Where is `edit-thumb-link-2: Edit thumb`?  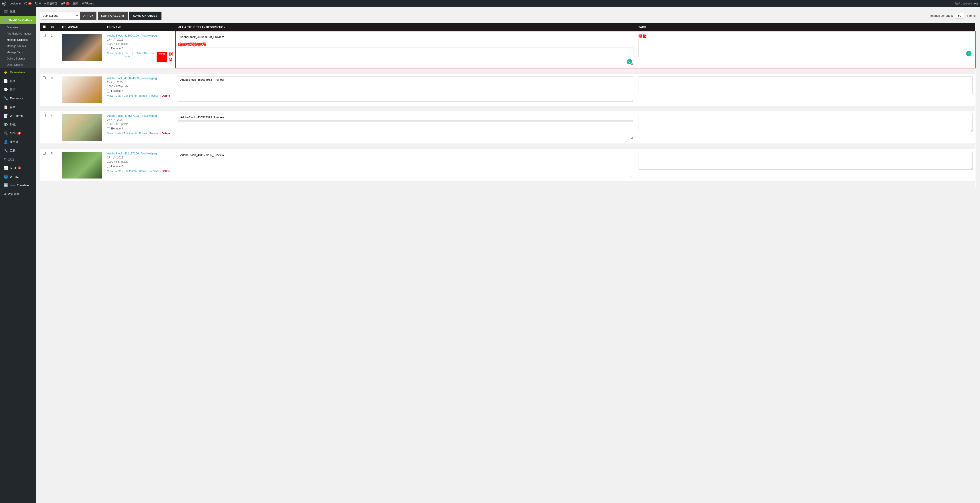
edit-thumb-link-2: Edit thumb is located at coordinates (128, 57).